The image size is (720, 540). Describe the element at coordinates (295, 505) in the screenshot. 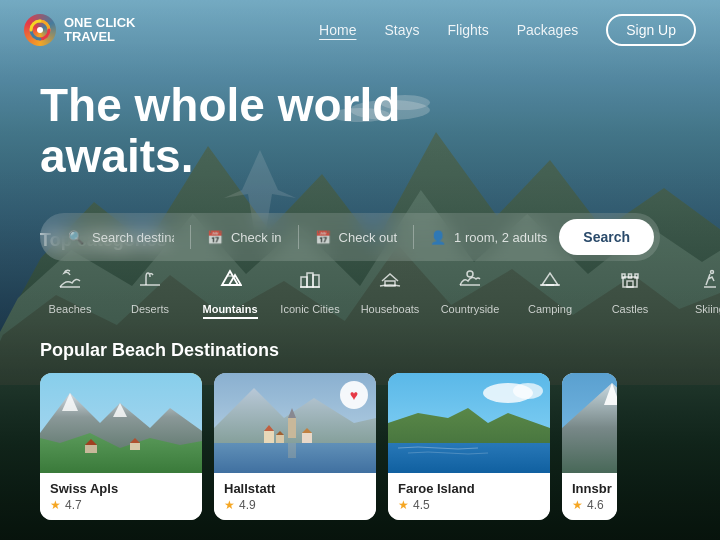

I see `card-rating-hallstatt: ★ 4.9` at that location.